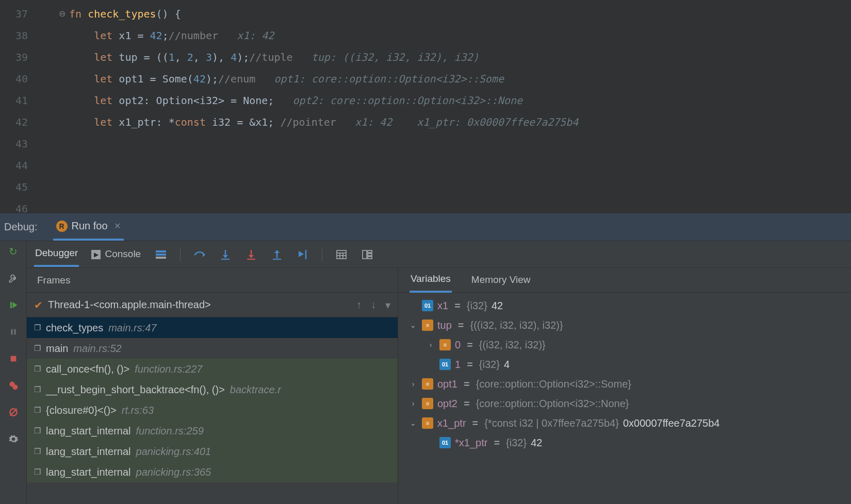  Describe the element at coordinates (552, 424) in the screenshot. I see `variable-type: {*const i32 | 0x7ffee7a275b4}` at that location.